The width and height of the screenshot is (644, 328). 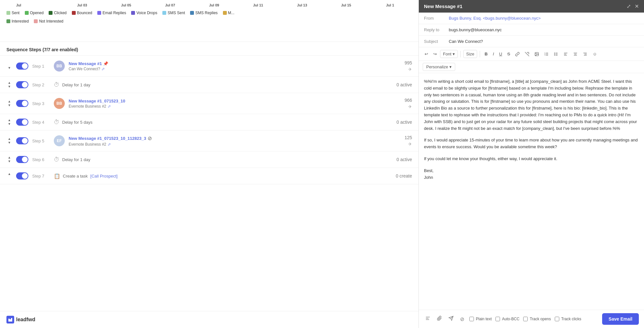 What do you see at coordinates (22, 85) in the screenshot?
I see `step-2-toggle` at bounding box center [22, 85].